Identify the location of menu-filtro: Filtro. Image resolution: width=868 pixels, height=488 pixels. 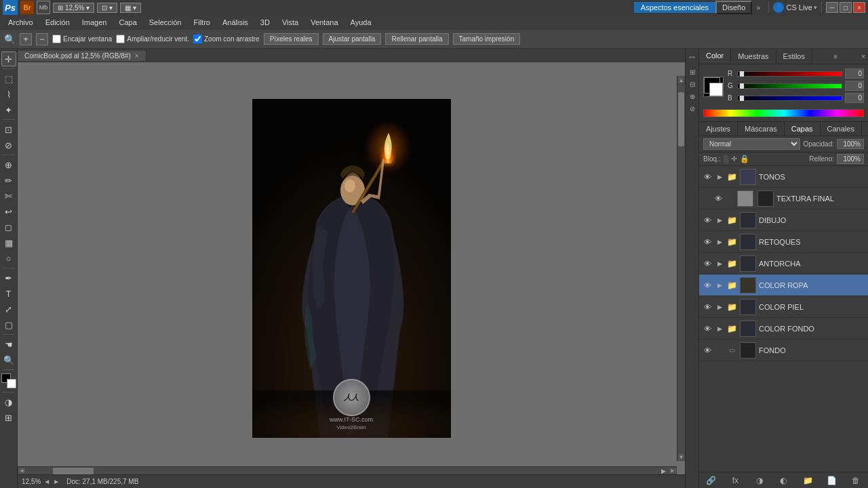
(201, 22).